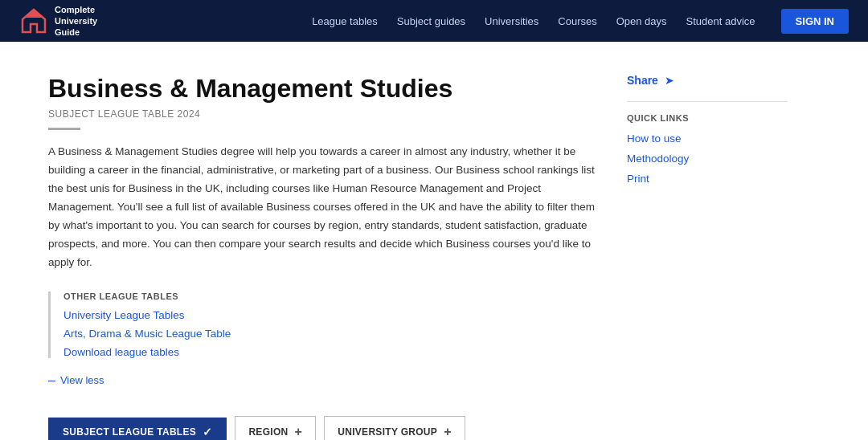 The height and width of the screenshot is (440, 868). Describe the element at coordinates (707, 159) in the screenshot. I see `quick-links: How to use Methodology Print` at that location.